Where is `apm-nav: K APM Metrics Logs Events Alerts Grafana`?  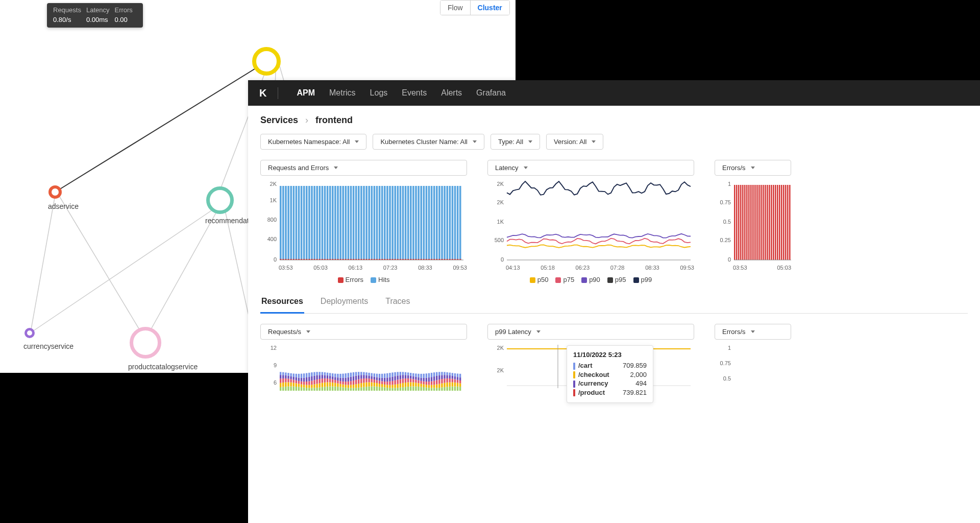 apm-nav: K APM Metrics Logs Events Alerts Grafana is located at coordinates (614, 93).